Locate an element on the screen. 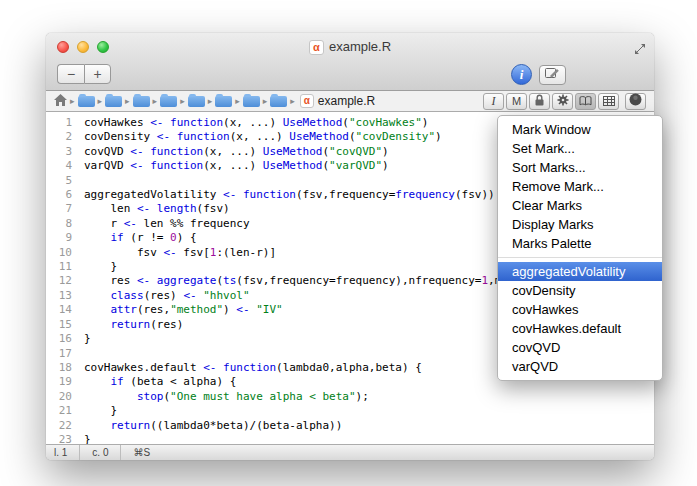 Image resolution: width=697 pixels, height=486 pixels. line-number: 9 is located at coordinates (59, 238).